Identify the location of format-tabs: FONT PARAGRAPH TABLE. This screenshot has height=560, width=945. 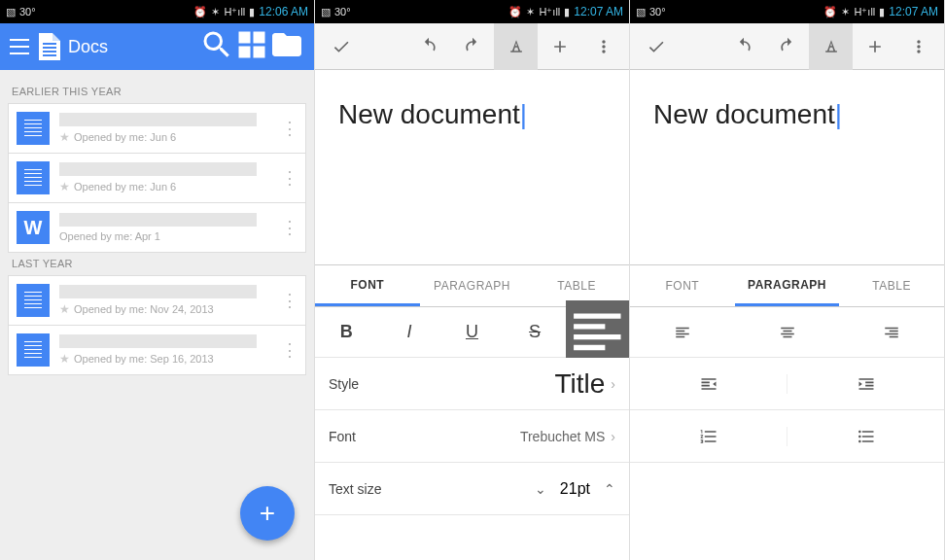
(788, 286).